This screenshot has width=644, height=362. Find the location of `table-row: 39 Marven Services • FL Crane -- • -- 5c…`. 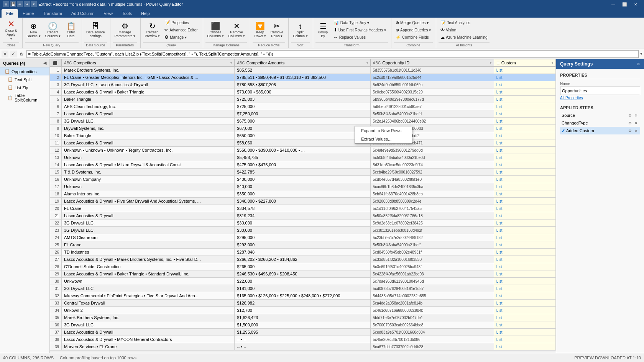

table-row: 39 Marven Services • FL Crane -- • -- 5c… is located at coordinates (303, 347).